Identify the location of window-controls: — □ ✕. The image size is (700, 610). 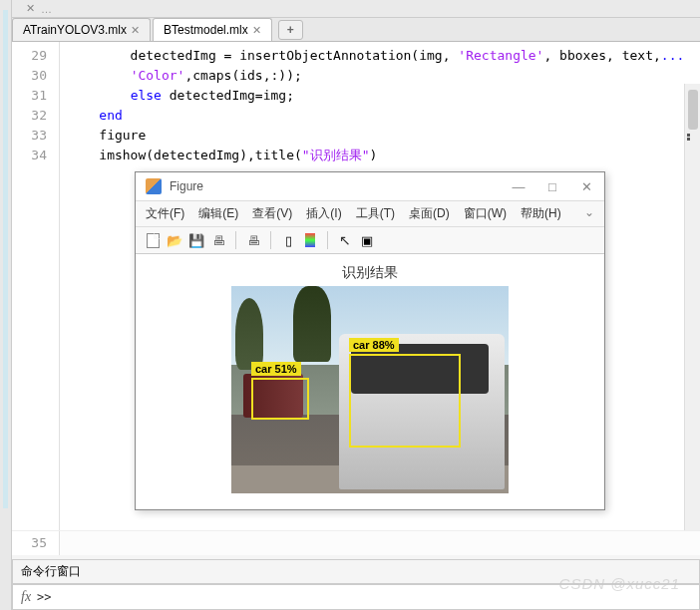
(552, 187).